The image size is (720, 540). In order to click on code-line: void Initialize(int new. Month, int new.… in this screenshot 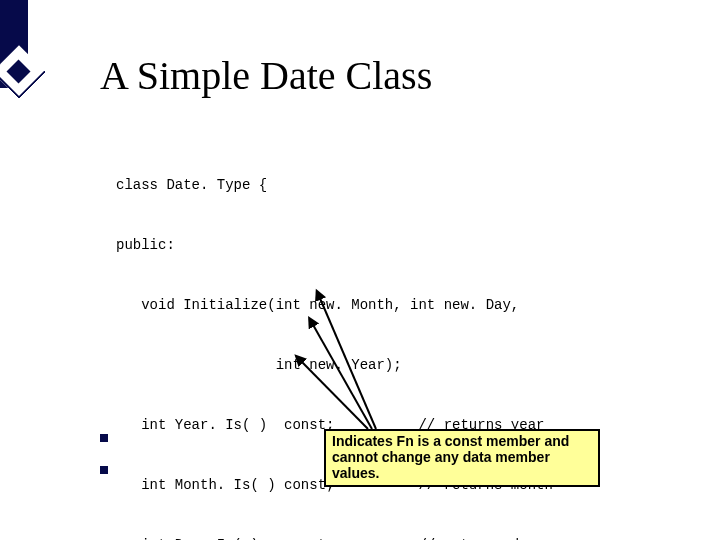, I will do `click(334, 305)`.